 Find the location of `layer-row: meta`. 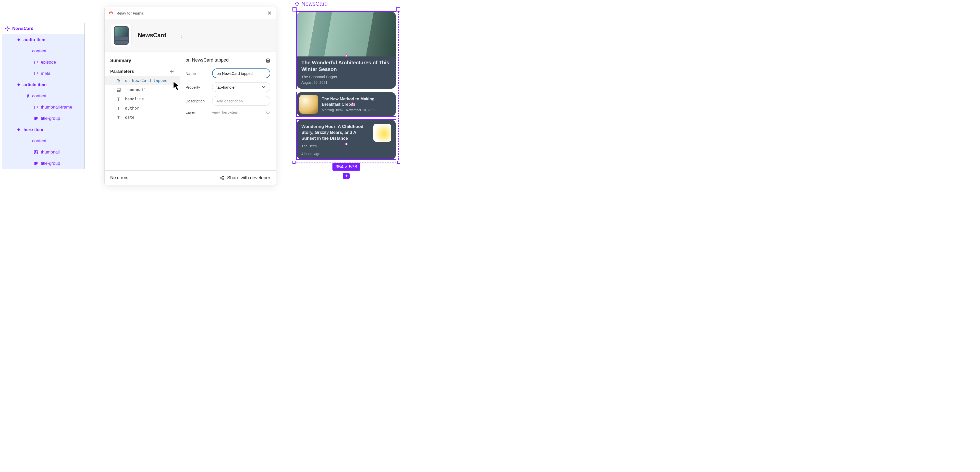

layer-row: meta is located at coordinates (43, 73).